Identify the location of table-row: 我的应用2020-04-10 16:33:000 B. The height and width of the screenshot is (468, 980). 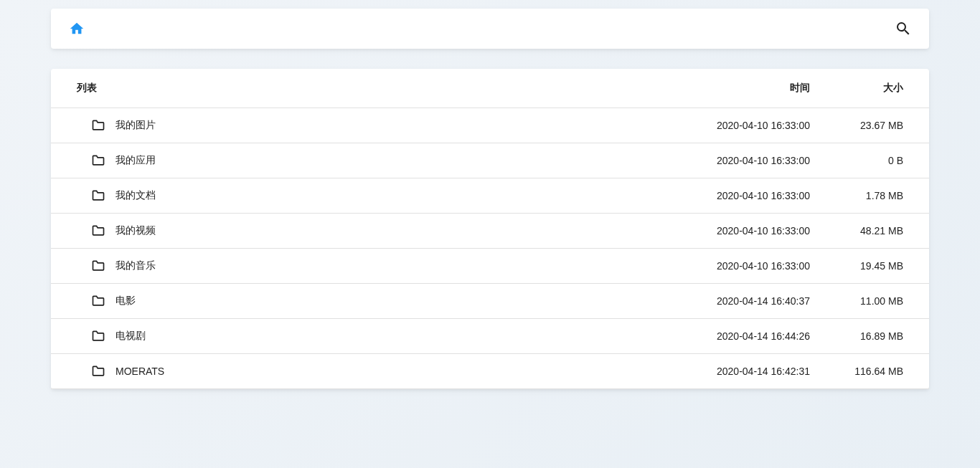
(490, 161).